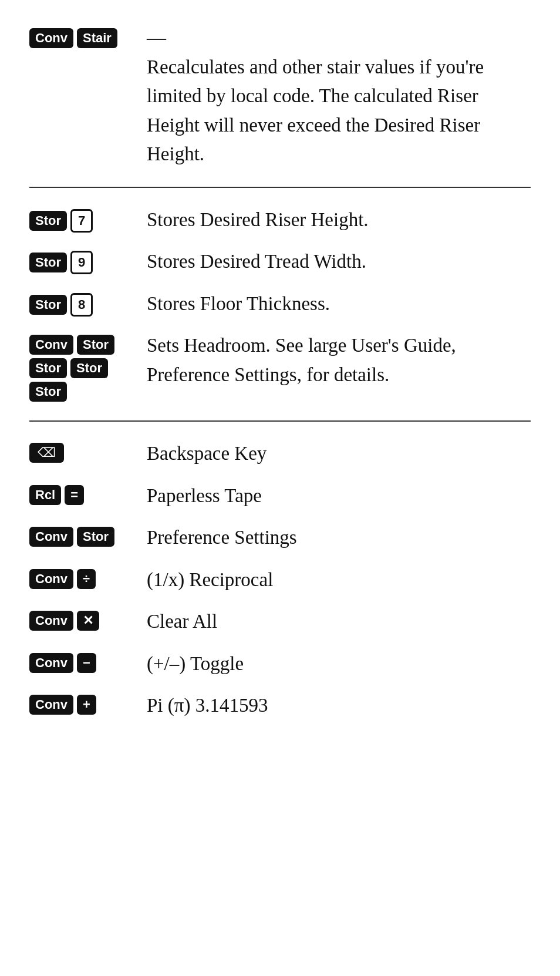 The width and height of the screenshot is (560, 976). What do you see at coordinates (156, 38) in the screenshot?
I see `dash-label: —` at bounding box center [156, 38].